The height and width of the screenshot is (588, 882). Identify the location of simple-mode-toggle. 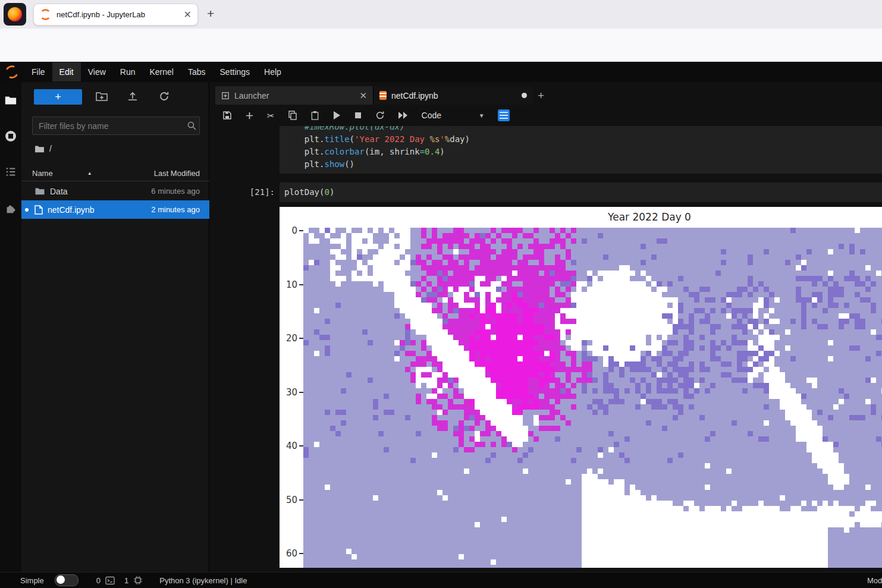
(67, 580).